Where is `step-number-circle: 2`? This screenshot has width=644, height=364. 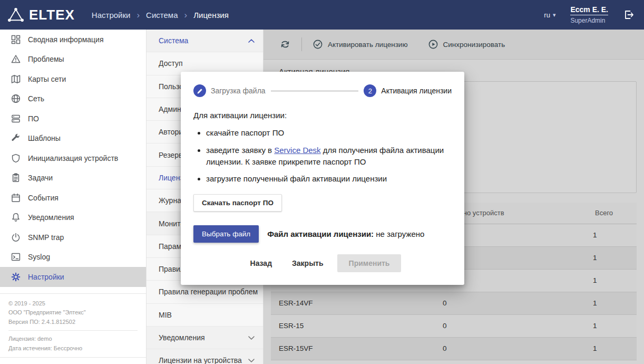
step-number-circle: 2 is located at coordinates (370, 91).